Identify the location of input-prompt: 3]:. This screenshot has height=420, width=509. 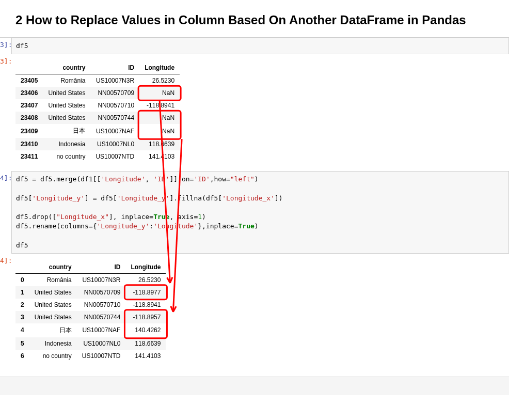
(6, 43).